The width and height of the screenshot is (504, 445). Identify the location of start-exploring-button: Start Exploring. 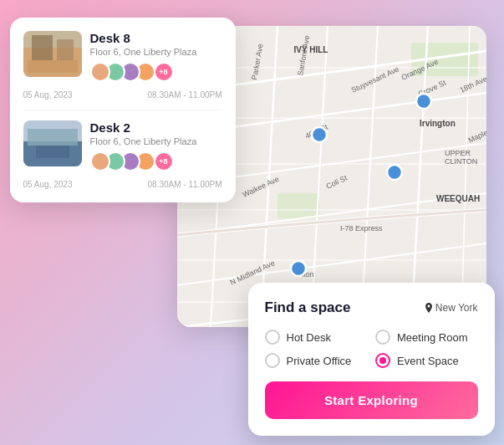
(371, 400).